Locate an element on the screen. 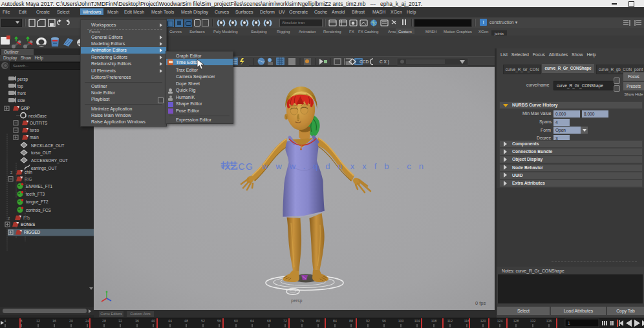 This screenshot has width=644, height=328. svg-text: RIGGED is located at coordinates (32, 232).